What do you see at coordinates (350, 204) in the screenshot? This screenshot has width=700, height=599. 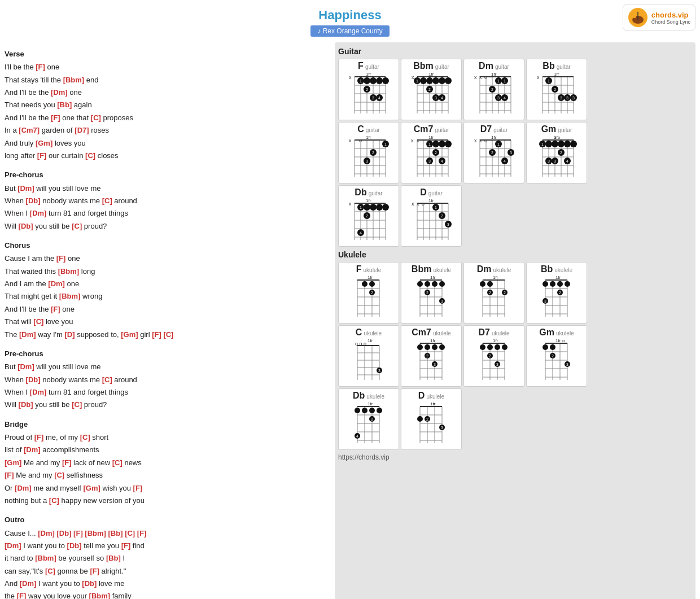 I see `svg-text: x` at bounding box center [350, 204].